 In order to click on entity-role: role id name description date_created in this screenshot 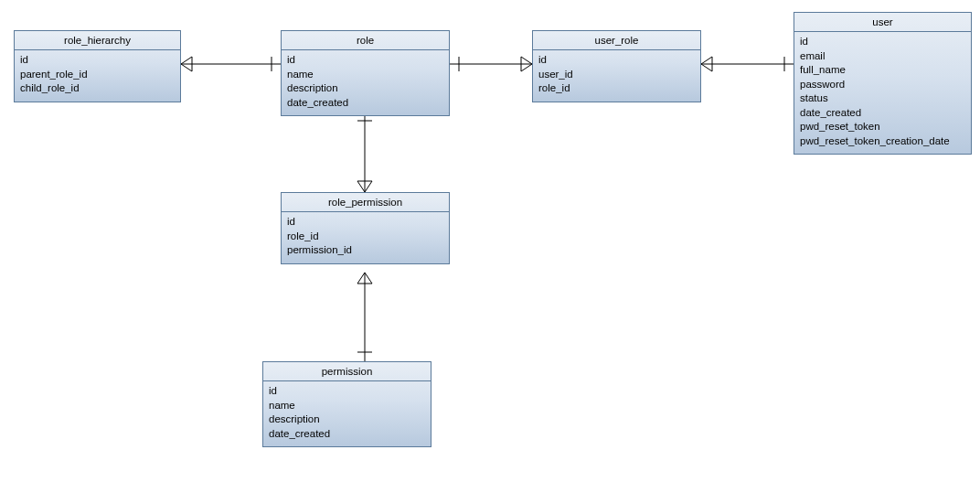, I will do `click(366, 73)`.